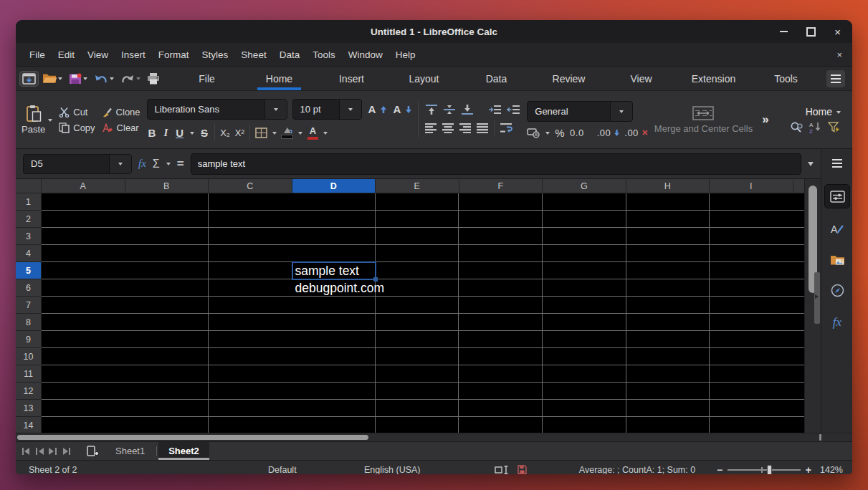  What do you see at coordinates (29, 79) in the screenshot?
I see `new-document-button` at bounding box center [29, 79].